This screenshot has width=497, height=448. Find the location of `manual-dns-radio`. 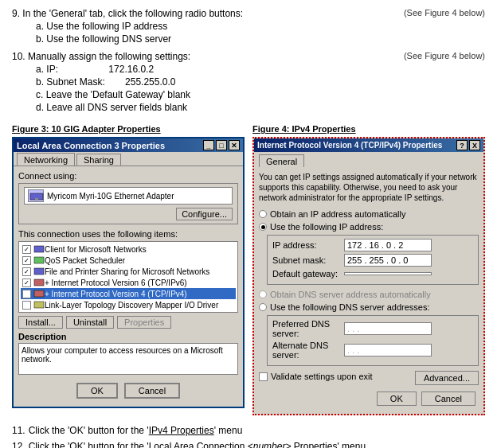

manual-dns-radio is located at coordinates (263, 307).